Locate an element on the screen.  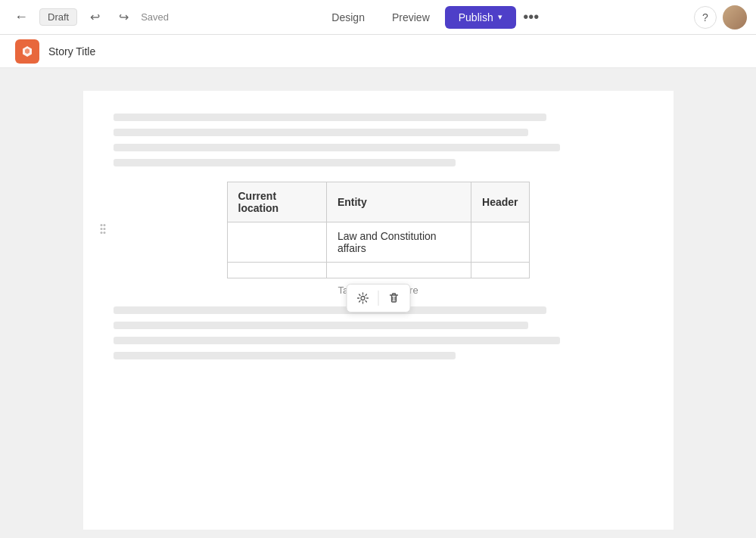
topbar-right: ? is located at coordinates (720, 17).